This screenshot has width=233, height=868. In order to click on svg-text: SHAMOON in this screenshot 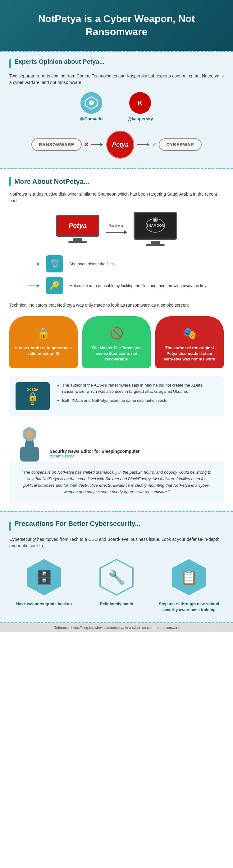, I will do `click(156, 226)`.